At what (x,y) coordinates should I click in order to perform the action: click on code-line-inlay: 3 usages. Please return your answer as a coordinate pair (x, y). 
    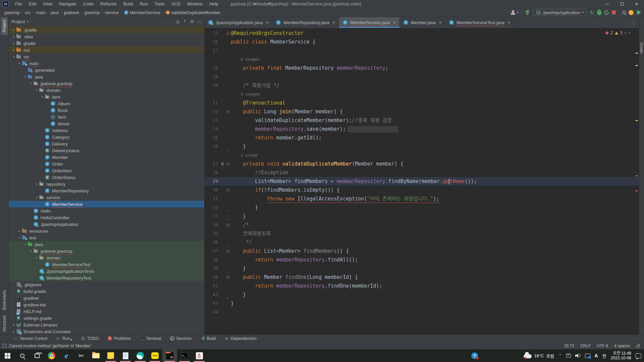
    Looking at the image, I should click on (422, 94).